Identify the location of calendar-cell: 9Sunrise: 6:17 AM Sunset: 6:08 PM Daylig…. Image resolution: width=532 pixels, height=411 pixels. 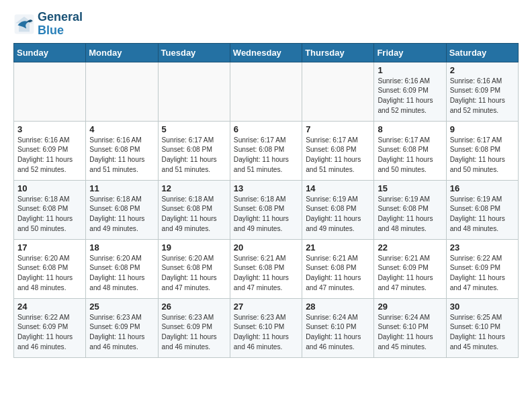
(482, 150).